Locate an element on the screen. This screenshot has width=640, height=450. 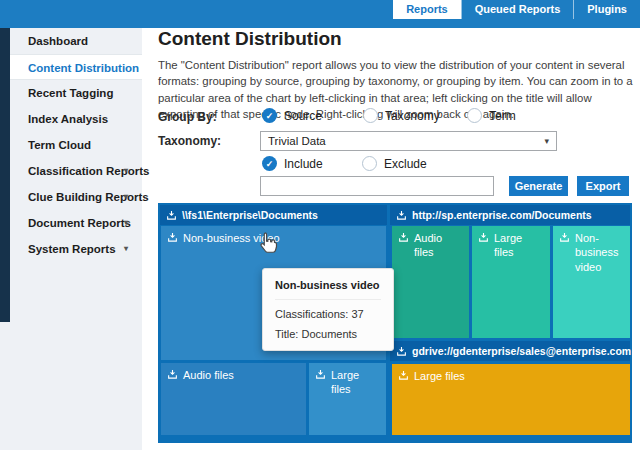
radio-term: Term is located at coordinates (492, 116).